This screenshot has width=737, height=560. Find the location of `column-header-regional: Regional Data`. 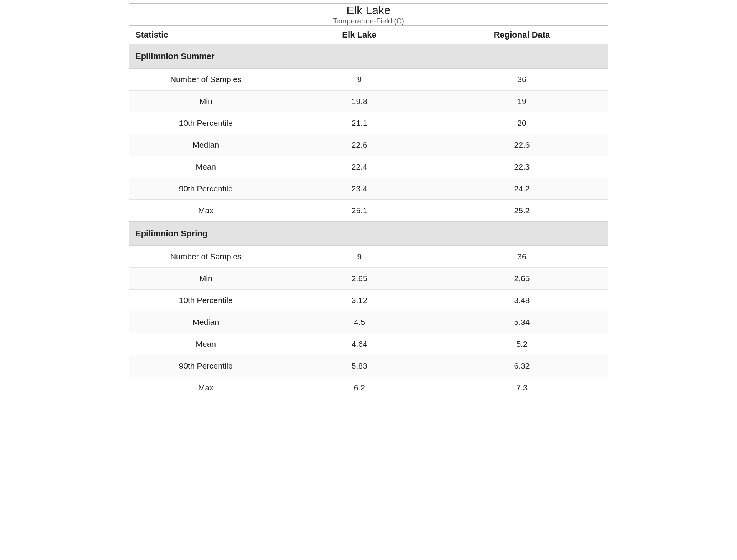

column-header-regional: Regional Data is located at coordinates (522, 35).